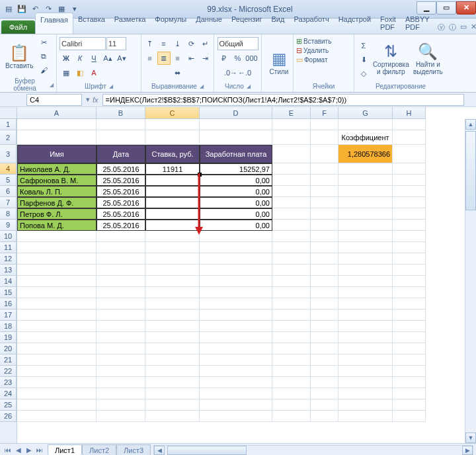 Image resolution: width=476 pixels, height=455 pixels. What do you see at coordinates (292, 113) in the screenshot?
I see `col-header-E: E` at bounding box center [292, 113].